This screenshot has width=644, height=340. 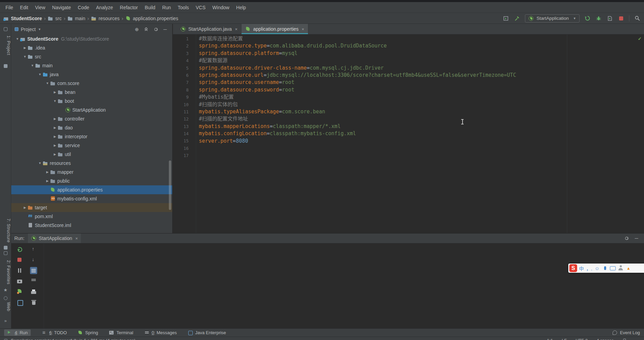 What do you see at coordinates (589, 268) in the screenshot?
I see `punctuation-icon: ，.` at bounding box center [589, 268].